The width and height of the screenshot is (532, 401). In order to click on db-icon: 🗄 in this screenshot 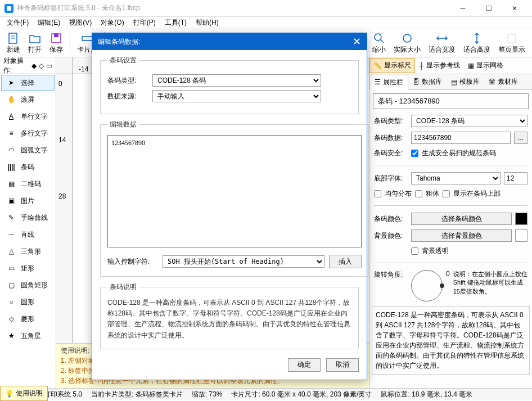, I will do `click(416, 82)`.